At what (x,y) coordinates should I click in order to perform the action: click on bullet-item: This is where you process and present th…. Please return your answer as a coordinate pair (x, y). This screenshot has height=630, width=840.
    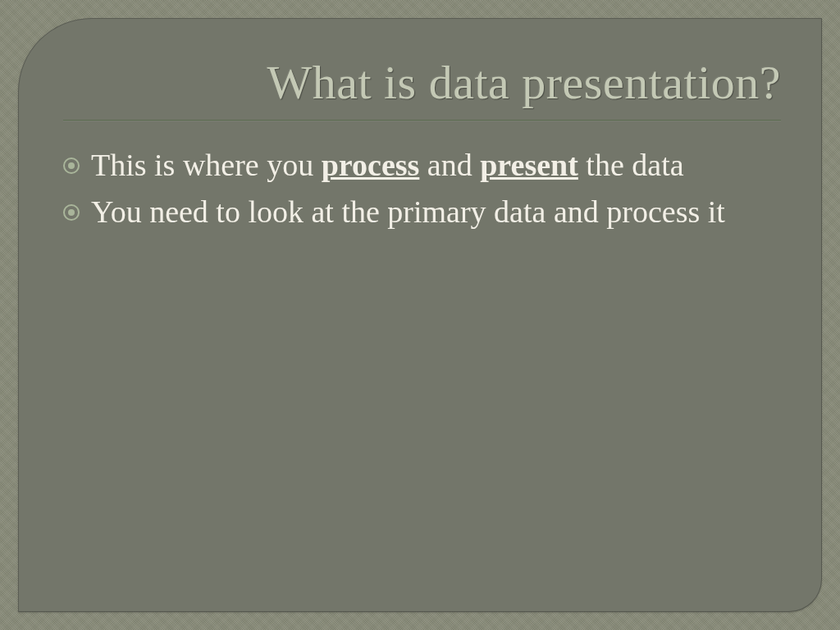
    Looking at the image, I should click on (422, 166).